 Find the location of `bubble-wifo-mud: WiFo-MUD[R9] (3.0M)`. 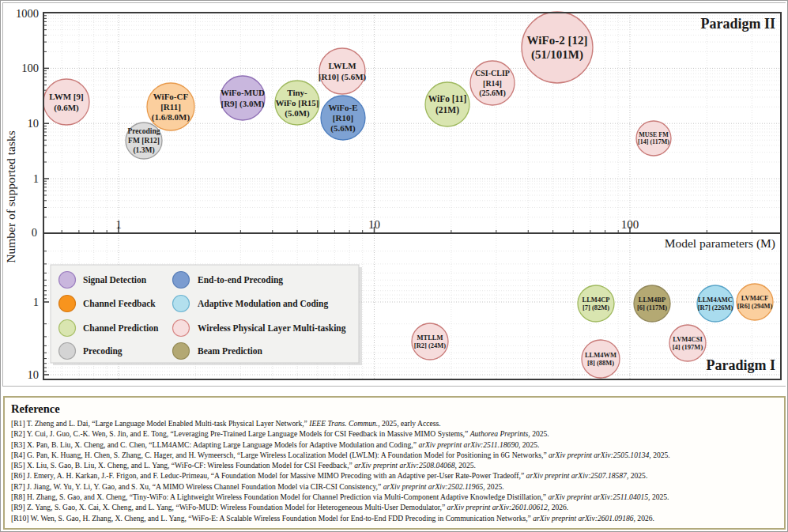

bubble-wifo-mud: WiFo-MUD[R9] (3.0M) is located at coordinates (243, 98).